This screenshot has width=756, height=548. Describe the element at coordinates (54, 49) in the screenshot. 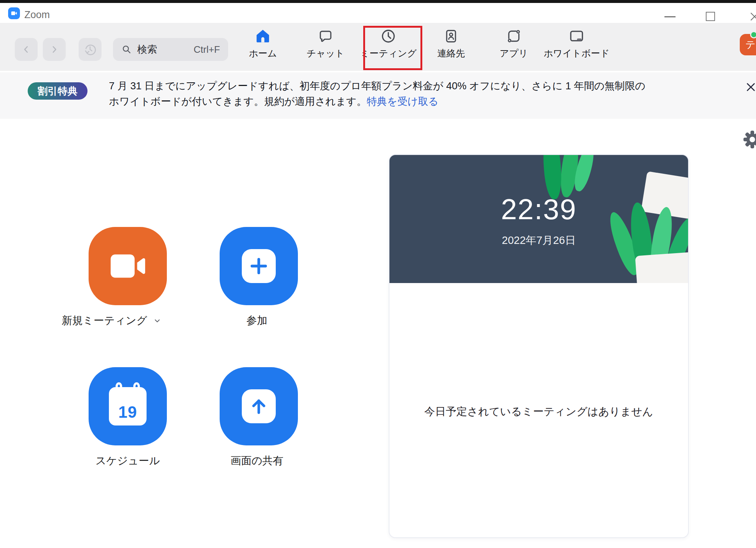

I see `forward-button` at that location.